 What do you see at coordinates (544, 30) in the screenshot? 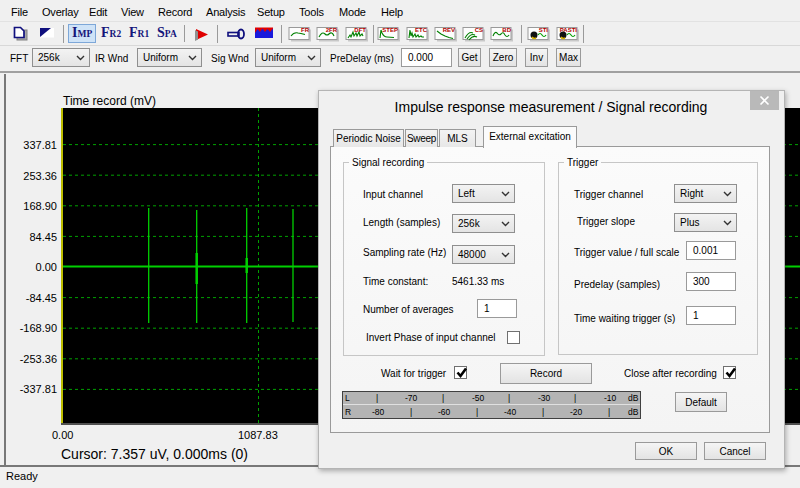
I see `svg-text: STI` at bounding box center [544, 30].